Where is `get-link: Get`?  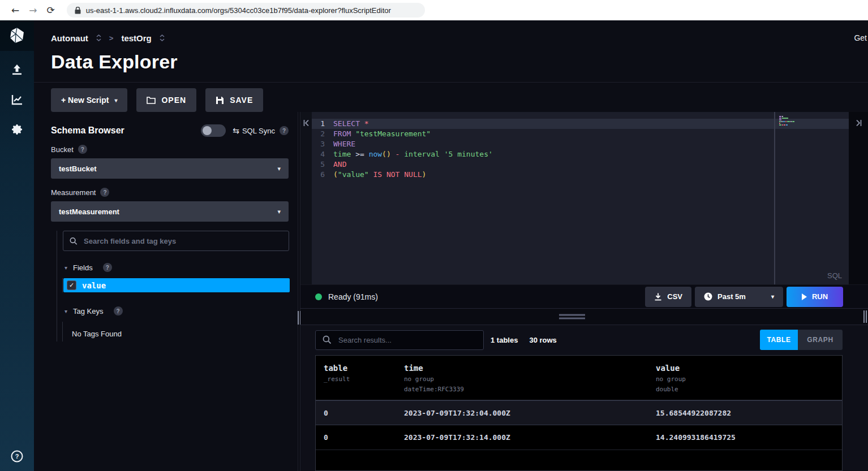
get-link: Get is located at coordinates (860, 38).